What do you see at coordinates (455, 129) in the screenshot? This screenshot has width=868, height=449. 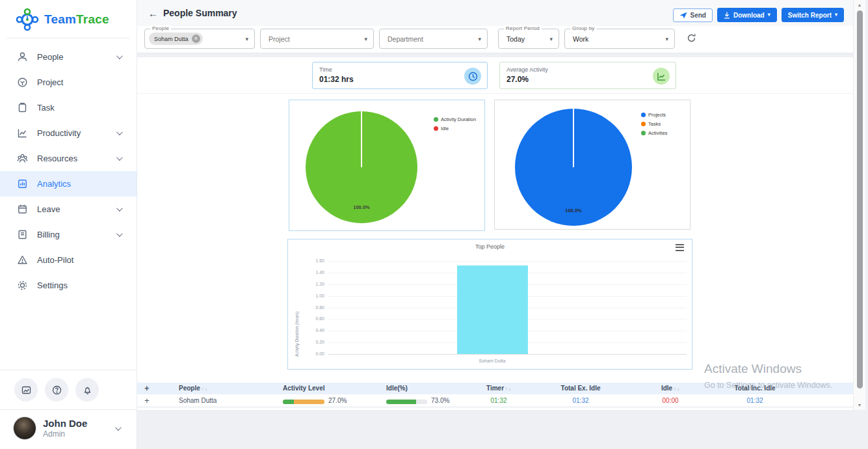 I see `legend-item-idle: Idle` at bounding box center [455, 129].